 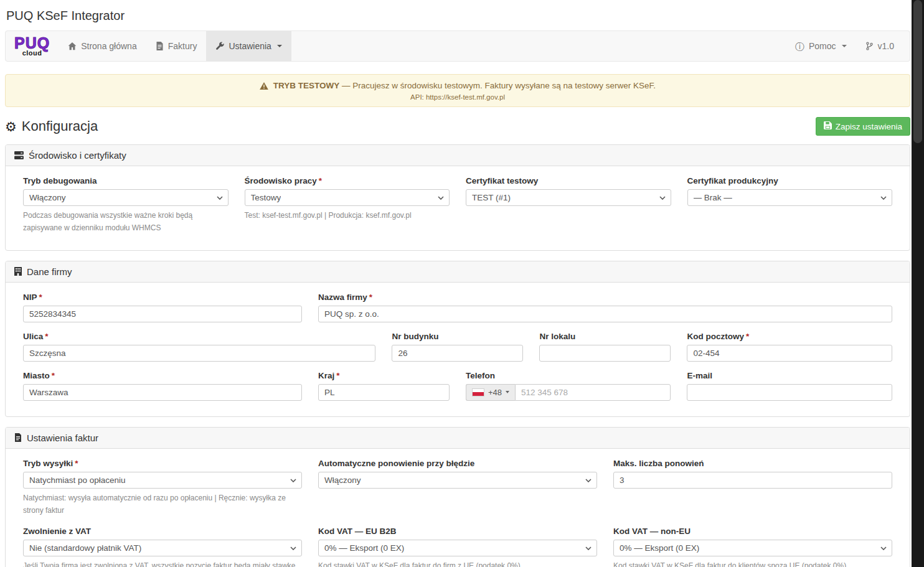 I want to click on version-label: v1.0, so click(x=886, y=46).